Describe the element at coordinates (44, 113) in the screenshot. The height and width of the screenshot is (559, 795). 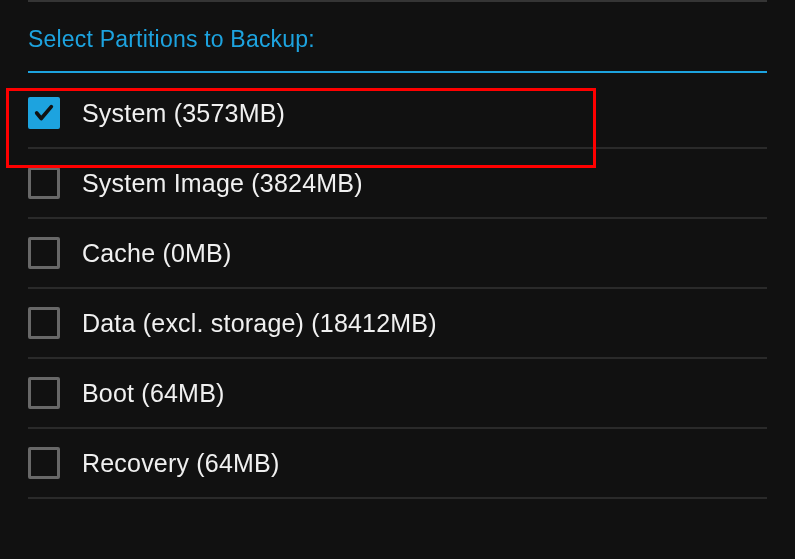
I see `check-icon` at that location.